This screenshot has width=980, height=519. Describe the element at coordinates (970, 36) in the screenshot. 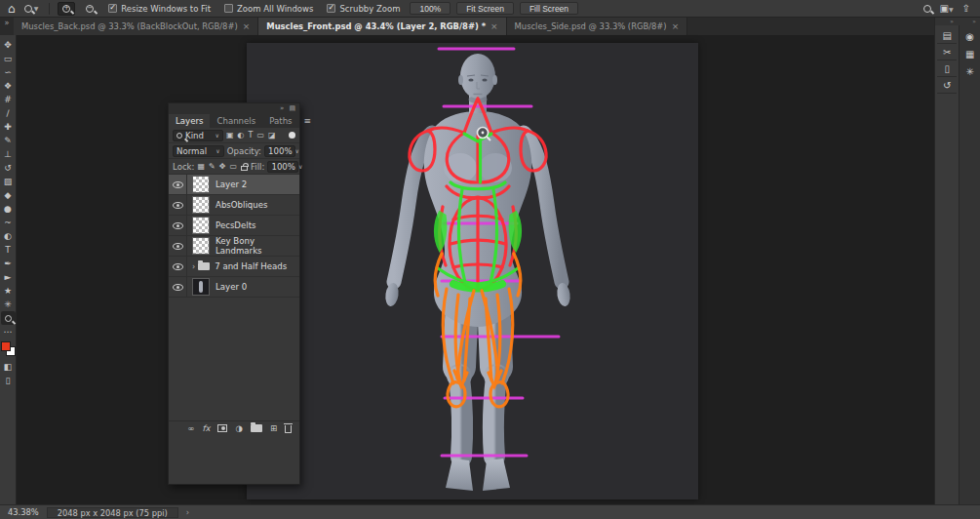

I see `color-panel-icon: ◉` at that location.